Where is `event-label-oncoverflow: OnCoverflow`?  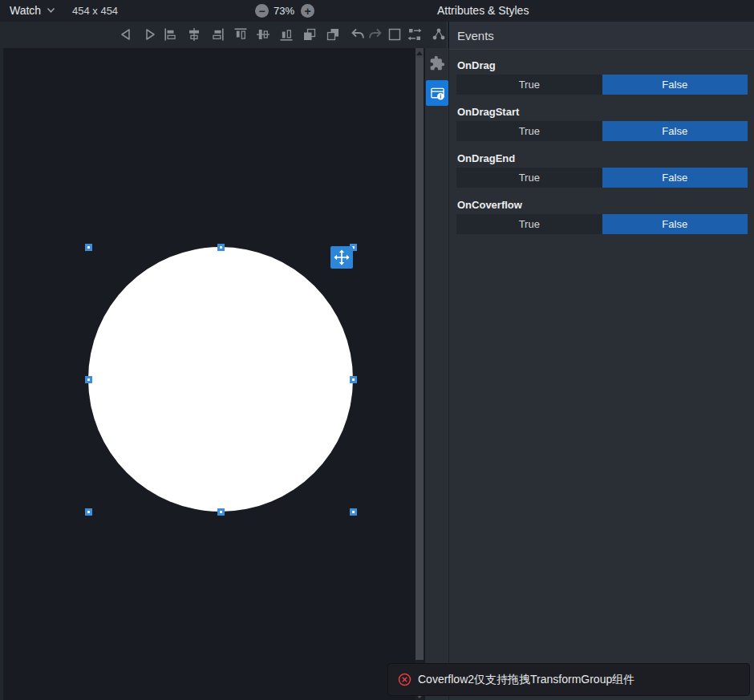
event-label-oncoverflow: OnCoverflow is located at coordinates (489, 205).